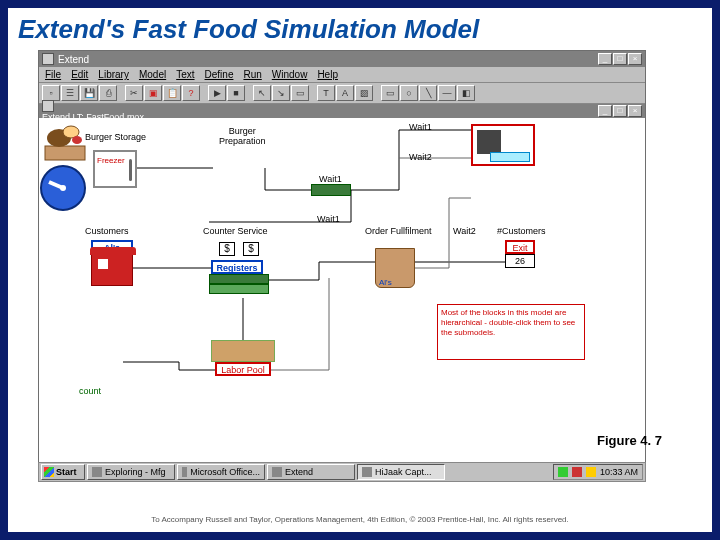  I want to click on taskbar: Start Exploring - Mfg Microsoft Office..…, so click(342, 472).